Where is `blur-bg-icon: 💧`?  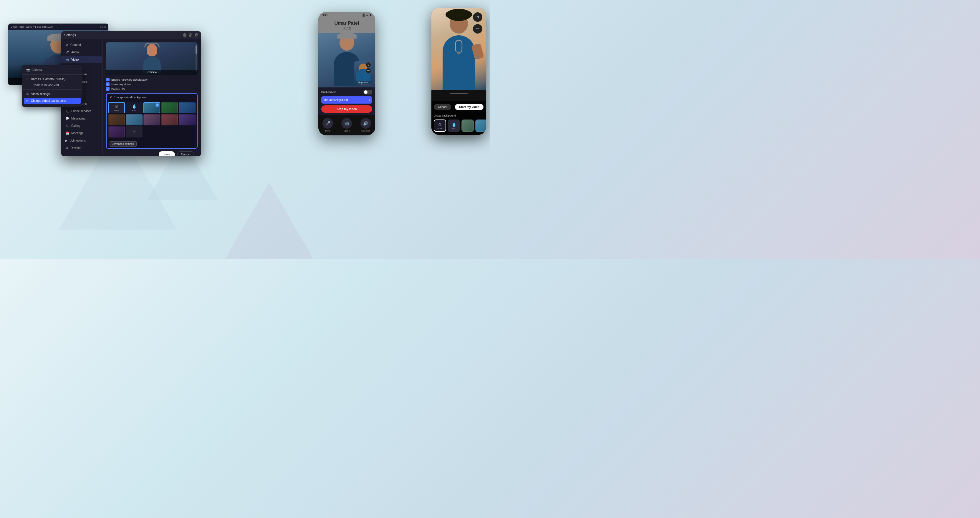 blur-bg-icon: 💧 is located at coordinates (454, 125).